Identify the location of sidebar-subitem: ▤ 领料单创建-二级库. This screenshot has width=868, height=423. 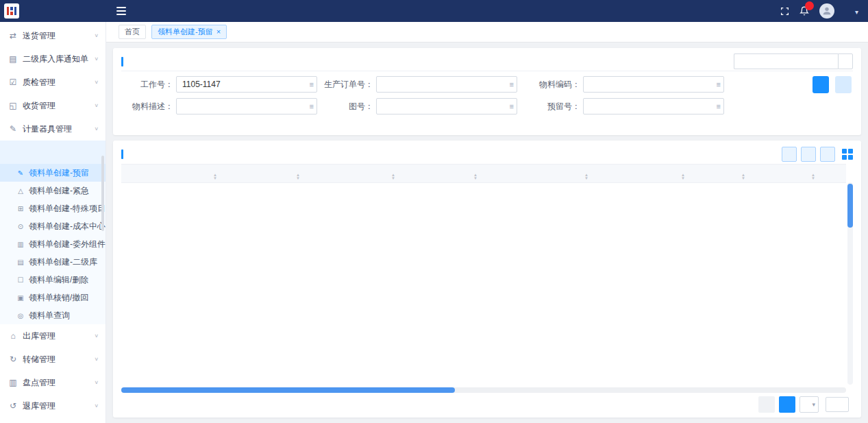
(53, 262).